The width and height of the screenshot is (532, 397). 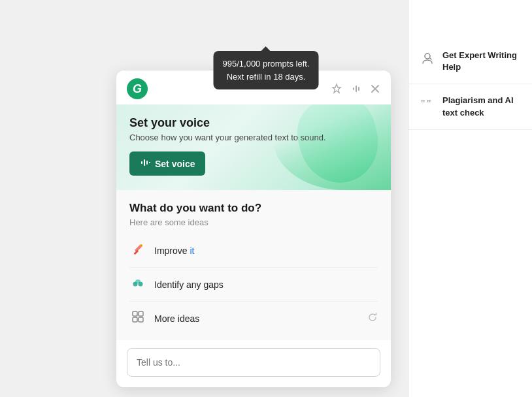 I want to click on set-voice-btn-icon, so click(x=145, y=163).